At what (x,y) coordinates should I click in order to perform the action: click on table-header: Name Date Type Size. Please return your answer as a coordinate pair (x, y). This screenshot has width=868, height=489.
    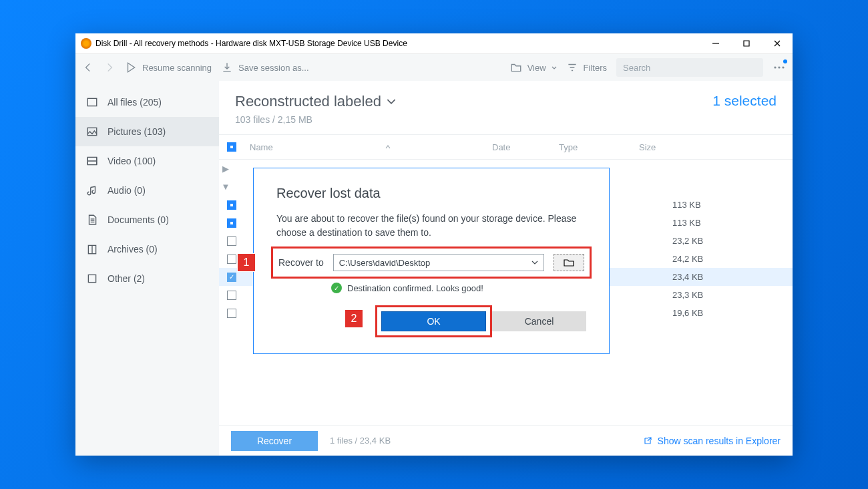
    Looking at the image, I should click on (506, 147).